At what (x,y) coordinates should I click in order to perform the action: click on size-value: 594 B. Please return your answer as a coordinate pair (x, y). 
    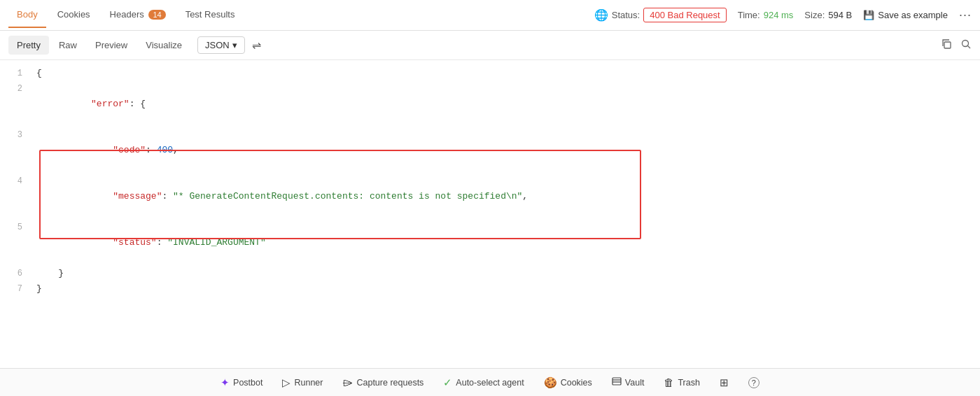
    Looking at the image, I should click on (840, 15).